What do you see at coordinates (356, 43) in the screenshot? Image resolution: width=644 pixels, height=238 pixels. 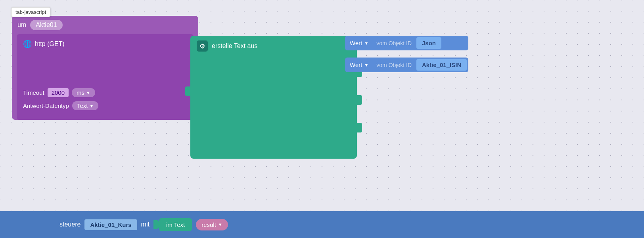 I see `wert-label-1: Wert` at bounding box center [356, 43].